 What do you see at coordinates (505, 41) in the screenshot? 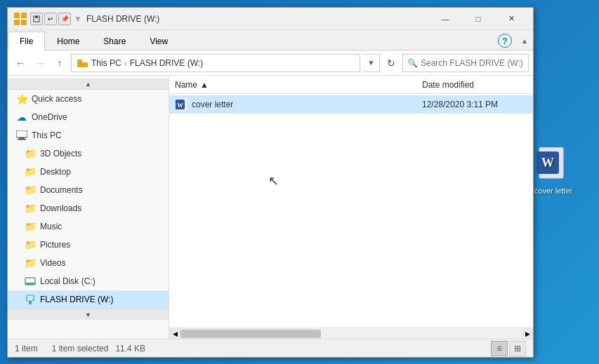
I see `help-button: ?` at bounding box center [505, 41].